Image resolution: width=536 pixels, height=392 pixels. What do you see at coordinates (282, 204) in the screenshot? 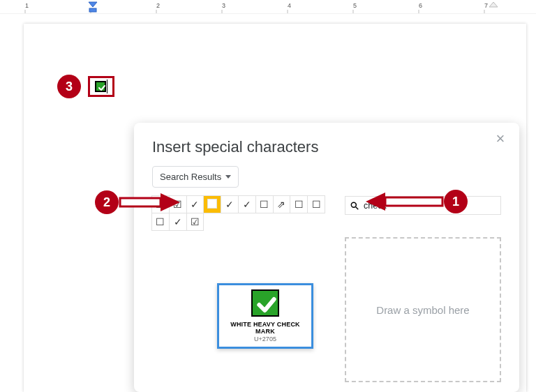
I see `char-cell: ⇗` at bounding box center [282, 204].